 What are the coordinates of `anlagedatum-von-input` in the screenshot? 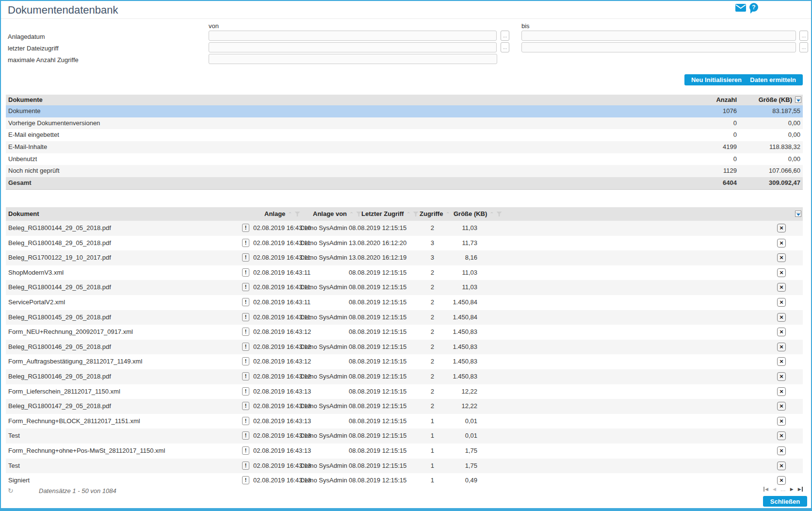 It's located at (353, 36).